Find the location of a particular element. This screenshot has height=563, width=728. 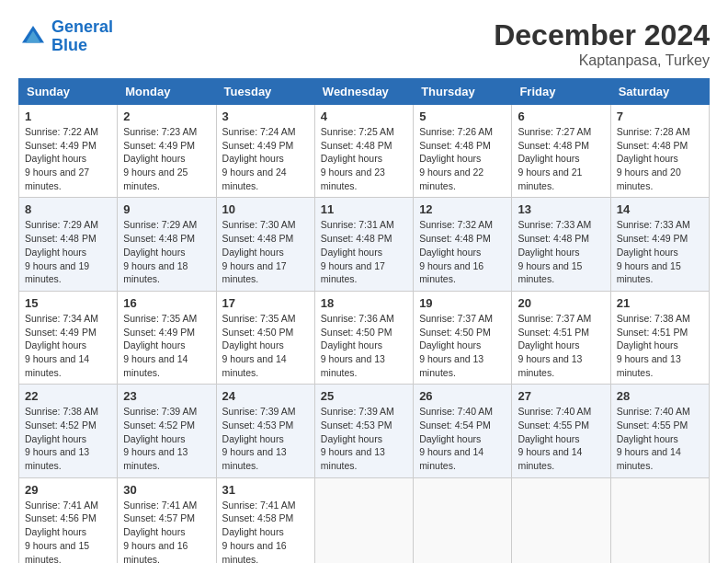

day-info: Sunrise: 7:30 AM Sunset: 4:48 PM Dayligh… is located at coordinates (266, 252).